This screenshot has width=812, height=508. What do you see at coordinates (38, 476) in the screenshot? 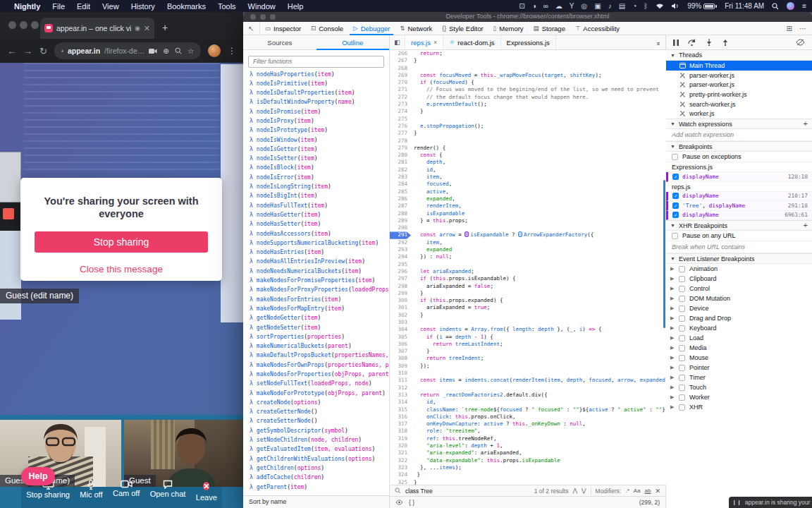
I see `help-button: Help` at bounding box center [38, 476].